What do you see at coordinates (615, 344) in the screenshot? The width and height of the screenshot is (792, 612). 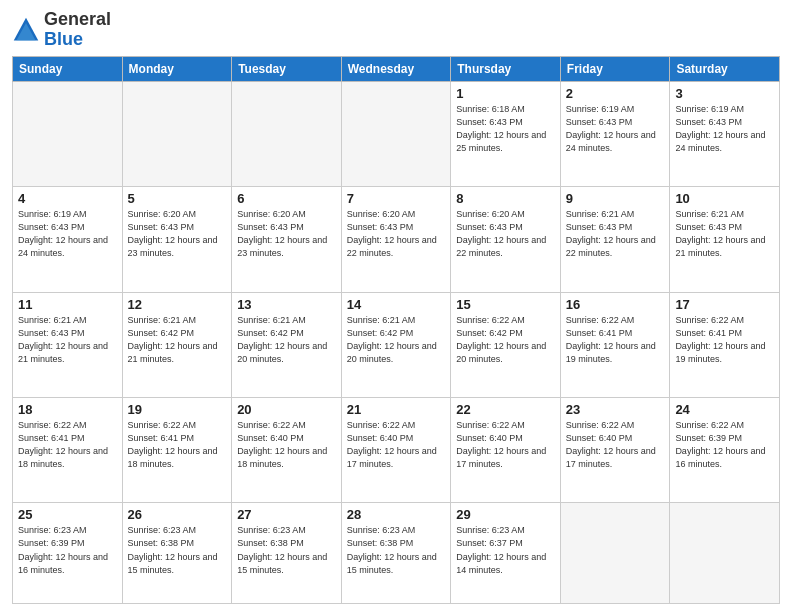 I see `calendar-day-cell: 16Sunrise: 6:22 AM Sunset: 6:41 PM Dayli…` at bounding box center [615, 344].